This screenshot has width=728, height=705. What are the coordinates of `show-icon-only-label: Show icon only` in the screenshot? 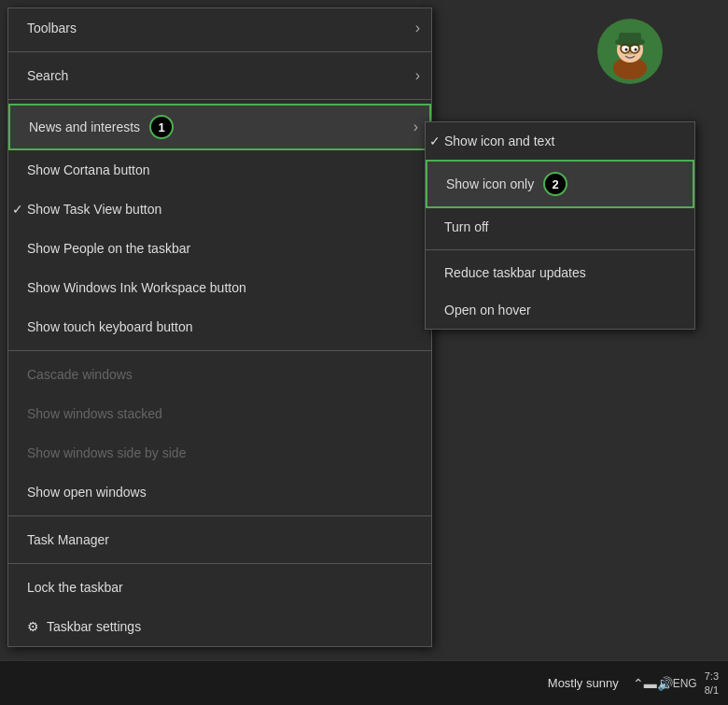 It's located at (490, 184).